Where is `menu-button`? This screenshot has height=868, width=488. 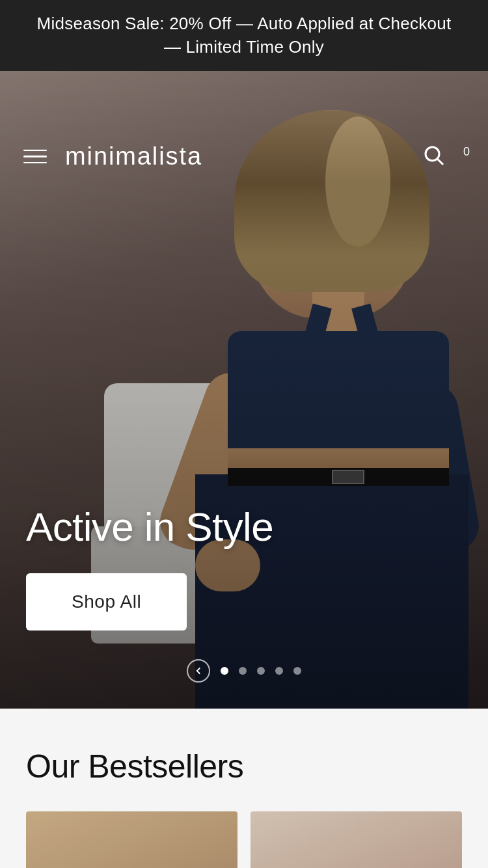
menu-button is located at coordinates (35, 157).